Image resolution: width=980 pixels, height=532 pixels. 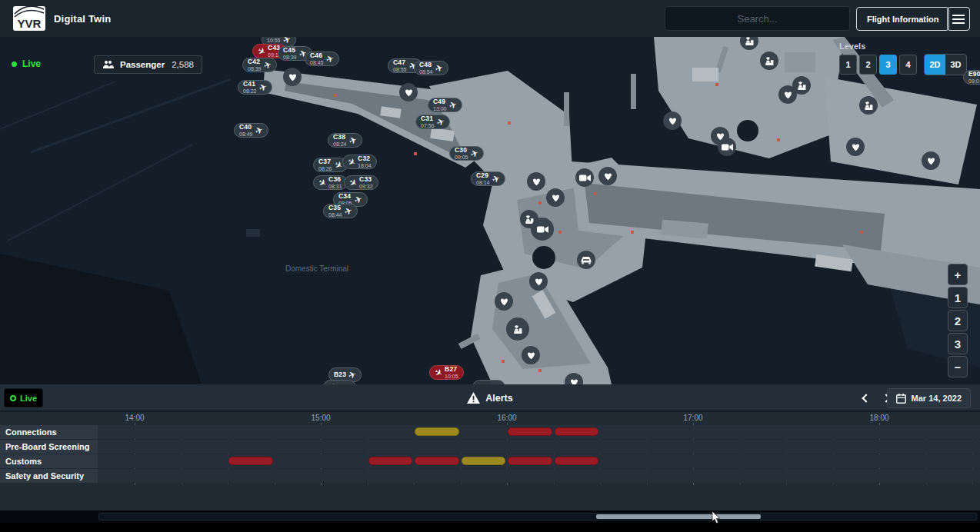 I want to click on gate-marker-C31: C3107:56✈, so click(x=432, y=121).